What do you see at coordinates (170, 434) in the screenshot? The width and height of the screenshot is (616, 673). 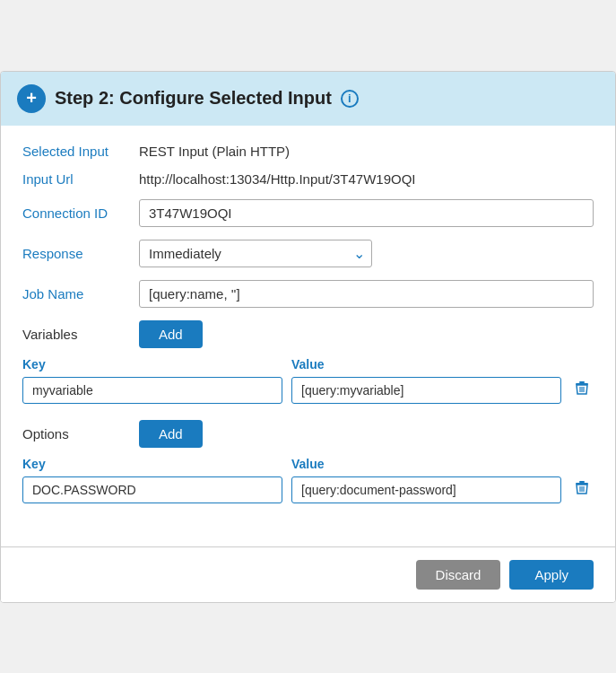 I see `options-add-button: Add` at bounding box center [170, 434].